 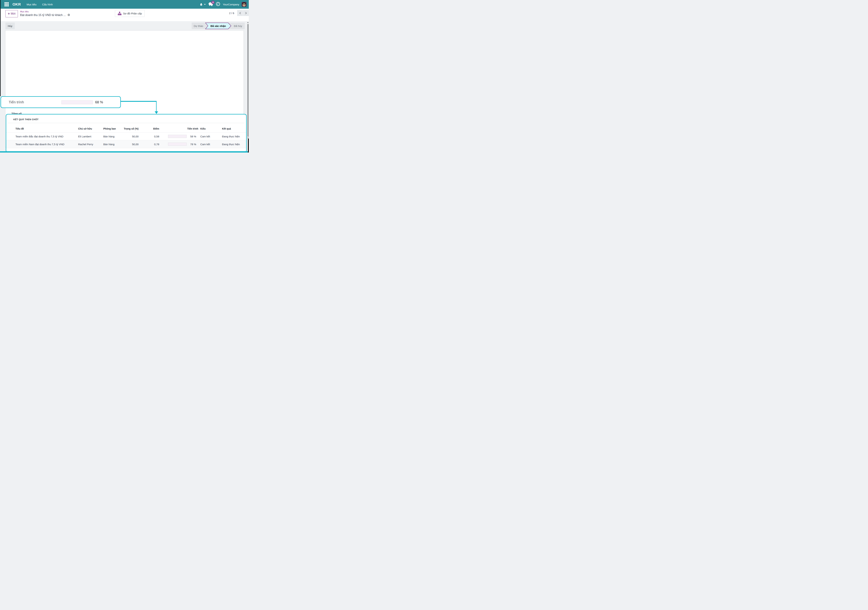 I want to click on status-step-confirmed: Đã xác nhận, so click(x=219, y=26).